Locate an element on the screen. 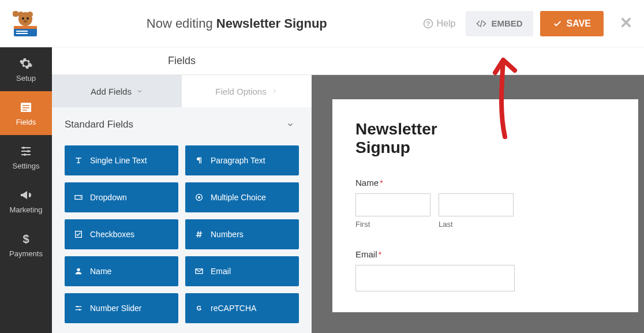  last-name-column: Last is located at coordinates (476, 211).